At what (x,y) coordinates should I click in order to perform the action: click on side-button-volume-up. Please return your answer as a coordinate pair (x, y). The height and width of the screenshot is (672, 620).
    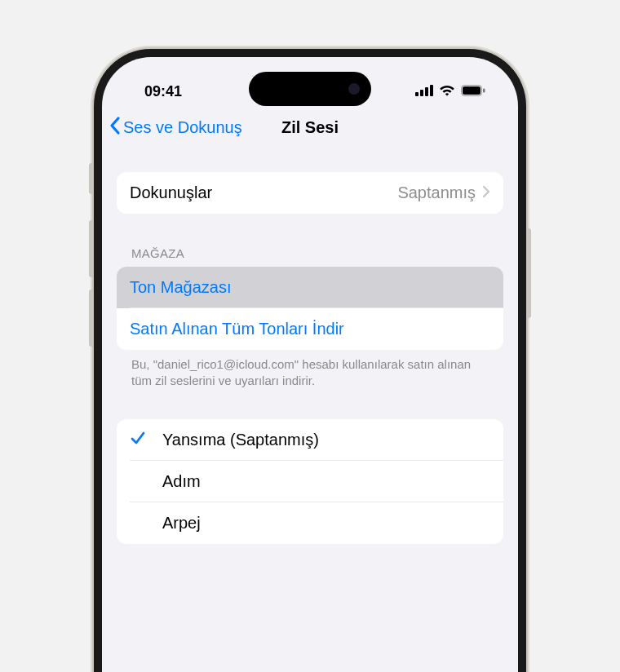
    Looking at the image, I should click on (91, 249).